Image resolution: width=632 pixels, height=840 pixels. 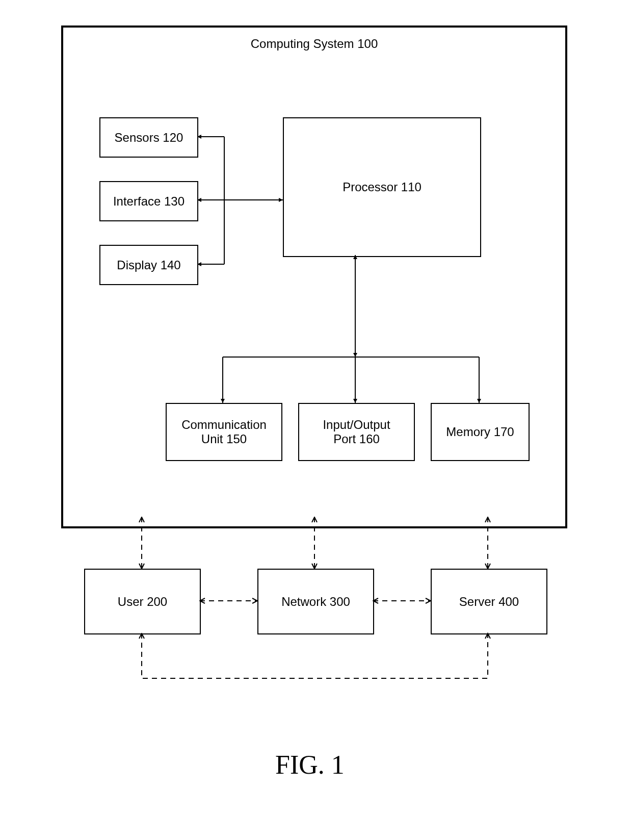 What do you see at coordinates (382, 187) in the screenshot?
I see `processor-label: Processor 110` at bounding box center [382, 187].